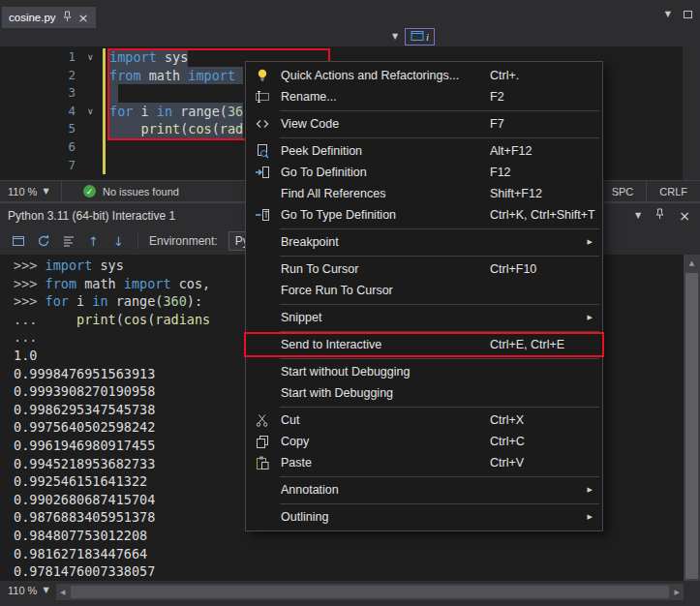 The height and width of the screenshot is (606, 700). Describe the element at coordinates (68, 242) in the screenshot. I see `clear-screen-icon` at that location.